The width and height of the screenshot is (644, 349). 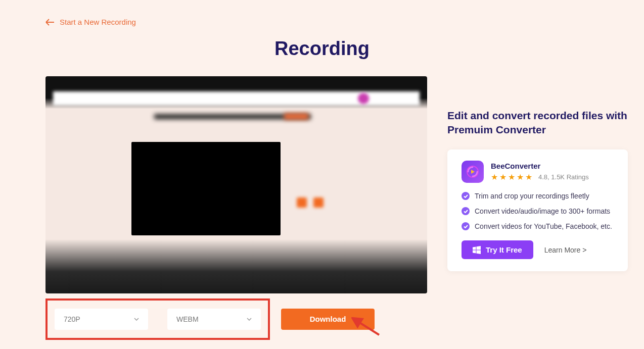 What do you see at coordinates (538, 196) in the screenshot?
I see `feature-item: Trim and crop your recordings fleetly` at bounding box center [538, 196].